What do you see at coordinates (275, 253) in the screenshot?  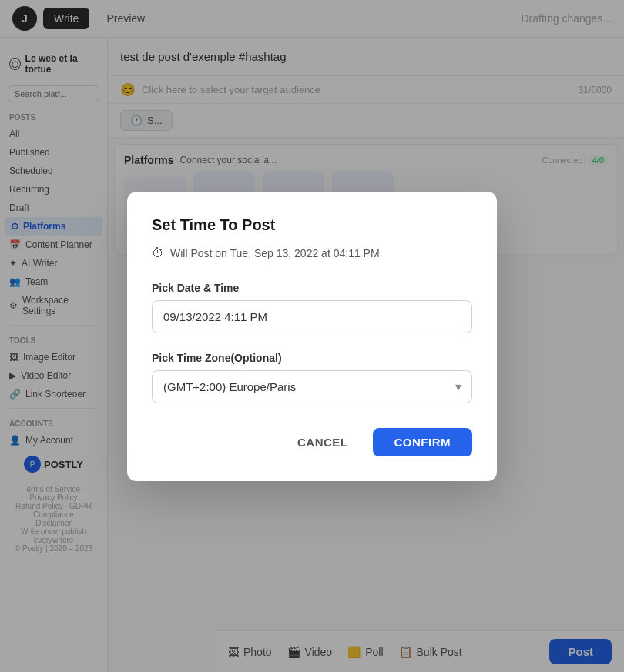 I see `modal-subtitle-text: Will Post on Tue, Sep 13, 2022 at 04:11 …` at bounding box center [275, 253].